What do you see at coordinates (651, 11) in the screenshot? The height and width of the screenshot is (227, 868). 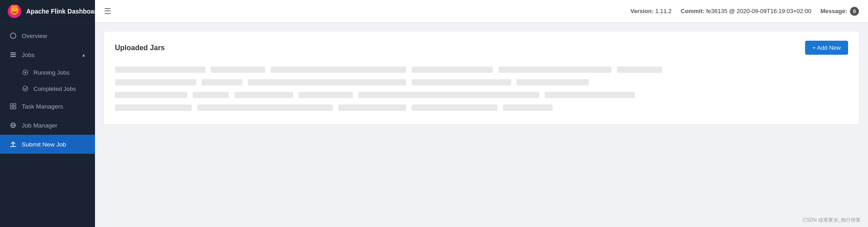 I see `version-info: Version: 1.11.2` at bounding box center [651, 11].